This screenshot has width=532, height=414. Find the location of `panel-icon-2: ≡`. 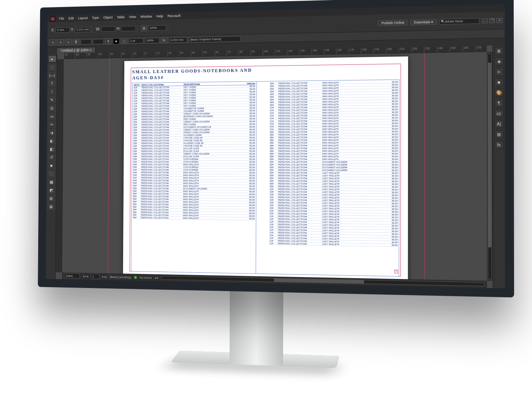

panel-icon-2: ≡ is located at coordinates (499, 72).